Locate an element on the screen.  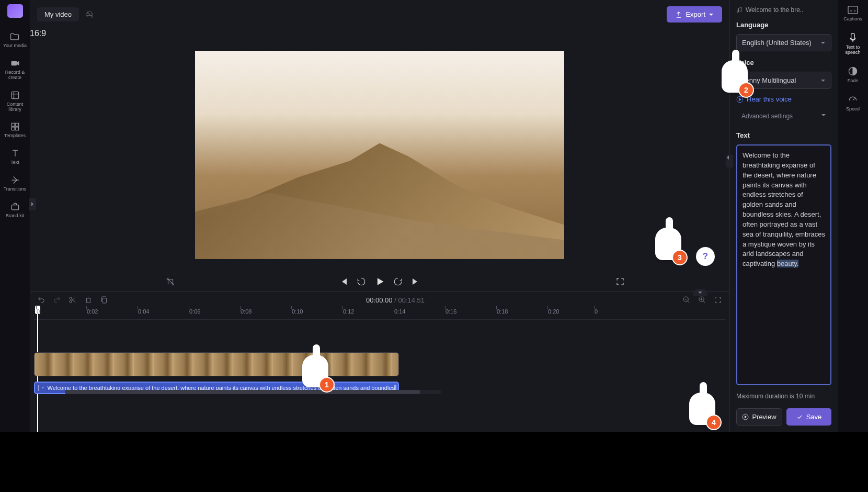
speed-tab: Speed is located at coordinates (853, 103).